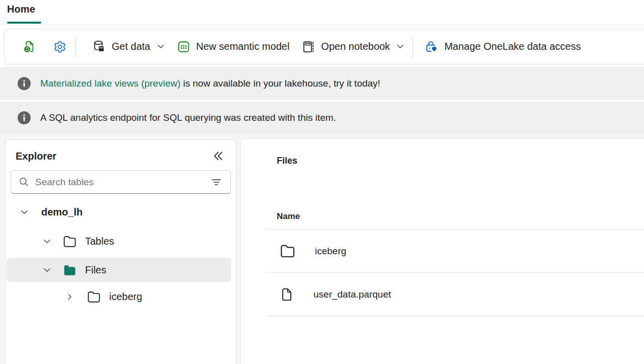 This screenshot has height=364, width=644. Describe the element at coordinates (188, 118) in the screenshot. I see `banner-message-text: A SQL analytics endpoint for SQL queryin…` at that location.